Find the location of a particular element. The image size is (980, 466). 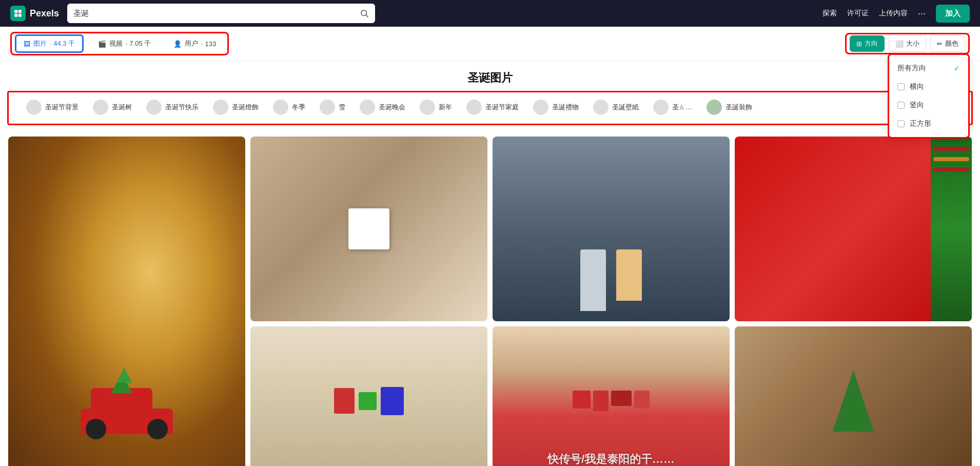

orientation-landscape-label: 横向 is located at coordinates (917, 87).